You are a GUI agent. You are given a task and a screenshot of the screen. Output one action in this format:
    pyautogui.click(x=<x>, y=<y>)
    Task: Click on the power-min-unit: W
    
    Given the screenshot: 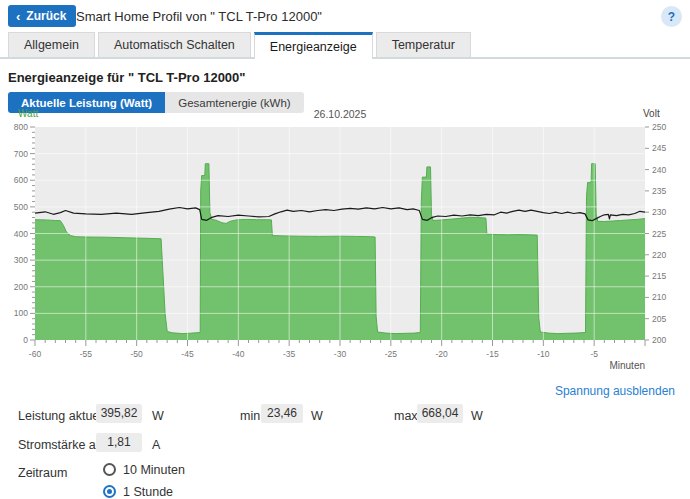 What is the action you would take?
    pyautogui.click(x=317, y=416)
    